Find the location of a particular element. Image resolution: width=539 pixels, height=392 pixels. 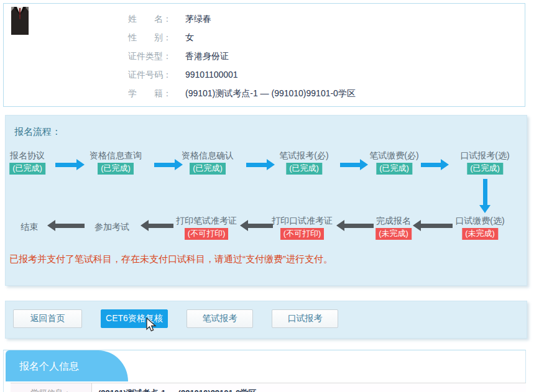

step-label: 口试缴费(选) is located at coordinates (480, 221).